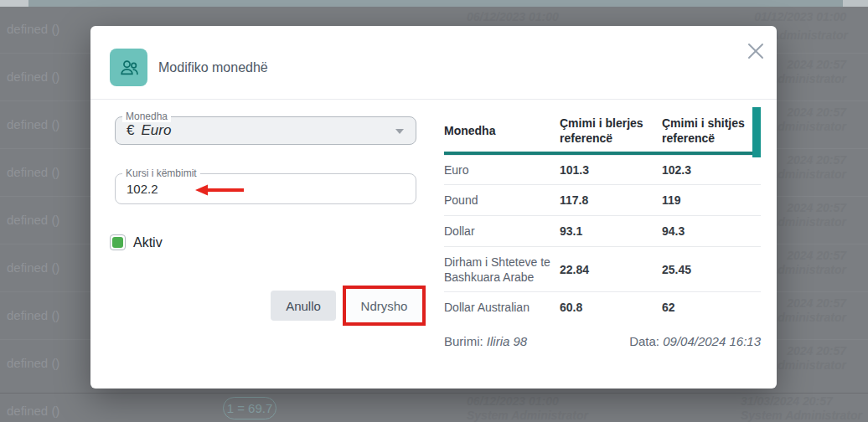  I want to click on table-row: Dollar Australian 60.8 62, so click(602, 306).